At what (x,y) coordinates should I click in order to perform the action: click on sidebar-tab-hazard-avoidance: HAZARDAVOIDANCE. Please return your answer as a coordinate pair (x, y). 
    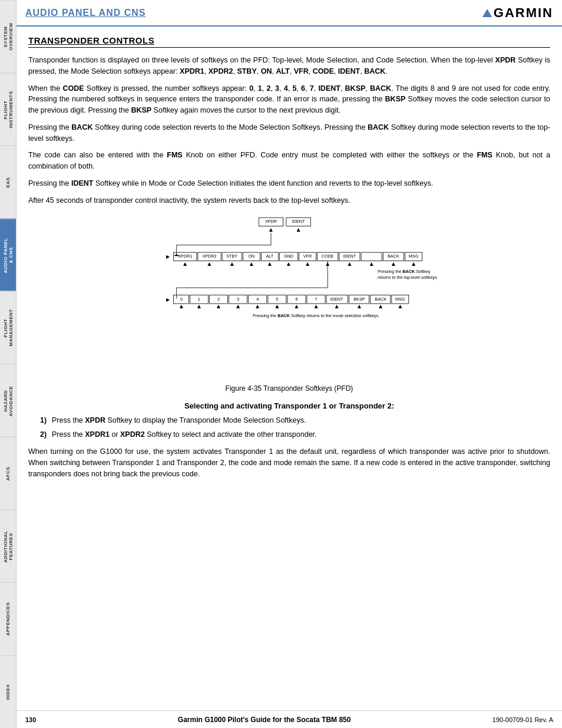
    Looking at the image, I should click on (8, 401).